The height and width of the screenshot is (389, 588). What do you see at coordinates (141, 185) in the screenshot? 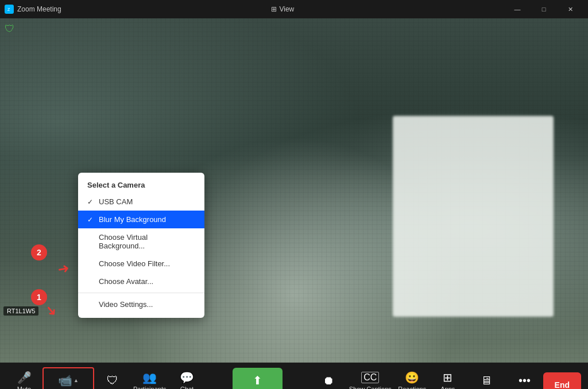
I see `menu-header: Select a Camera` at bounding box center [141, 185].